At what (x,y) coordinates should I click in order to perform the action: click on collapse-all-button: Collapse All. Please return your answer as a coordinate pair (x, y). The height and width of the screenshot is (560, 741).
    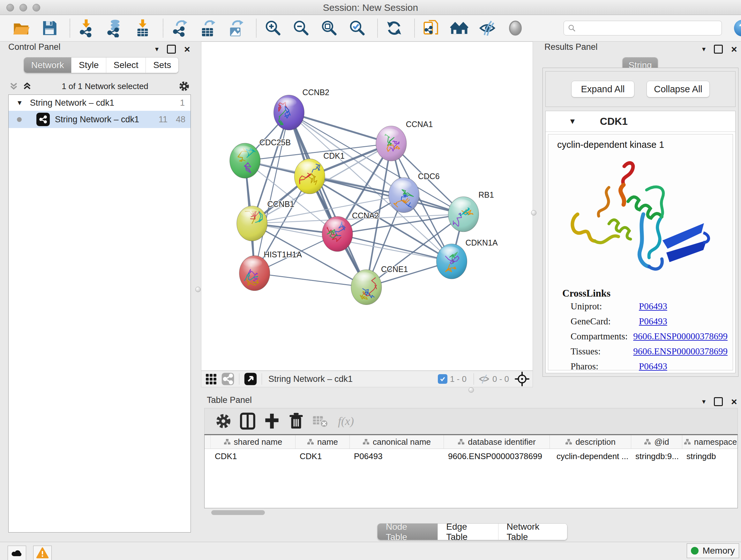
    Looking at the image, I should click on (678, 89).